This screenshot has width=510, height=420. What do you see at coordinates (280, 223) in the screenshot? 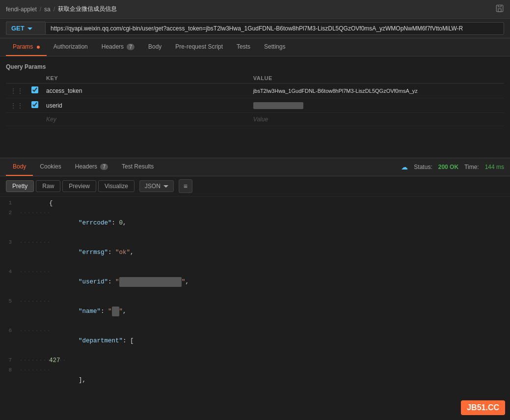
I see `line-content-2: "errcode": 0,` at bounding box center [280, 223].